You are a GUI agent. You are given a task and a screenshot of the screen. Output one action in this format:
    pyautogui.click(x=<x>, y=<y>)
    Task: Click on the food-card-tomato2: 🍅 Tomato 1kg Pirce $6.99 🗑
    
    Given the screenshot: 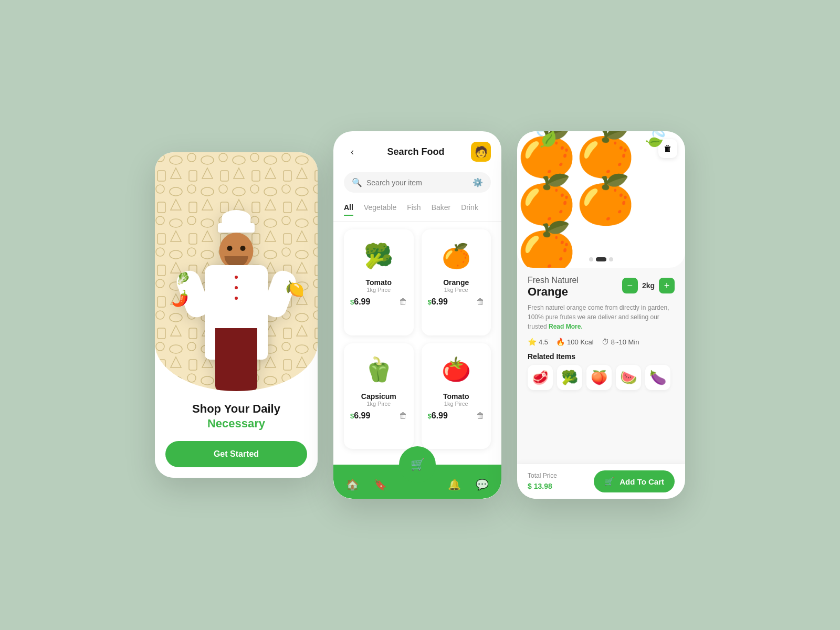 What is the action you would take?
    pyautogui.click(x=457, y=396)
    